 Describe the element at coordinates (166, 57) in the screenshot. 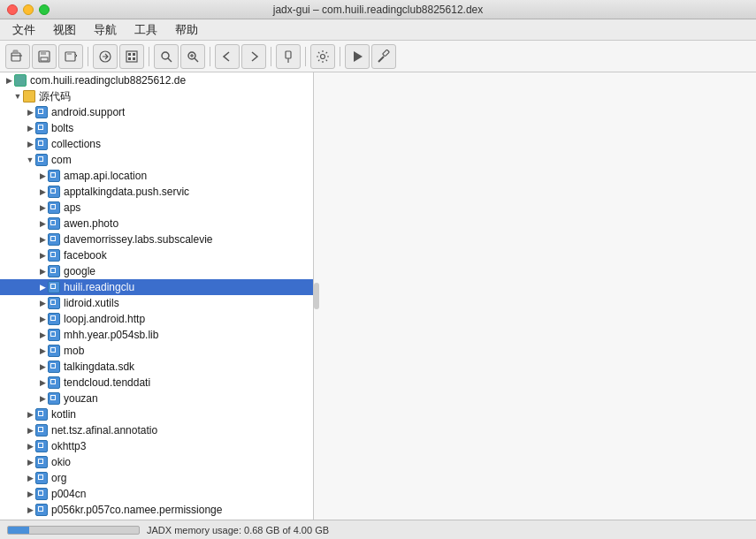

I see `text-search-button` at that location.